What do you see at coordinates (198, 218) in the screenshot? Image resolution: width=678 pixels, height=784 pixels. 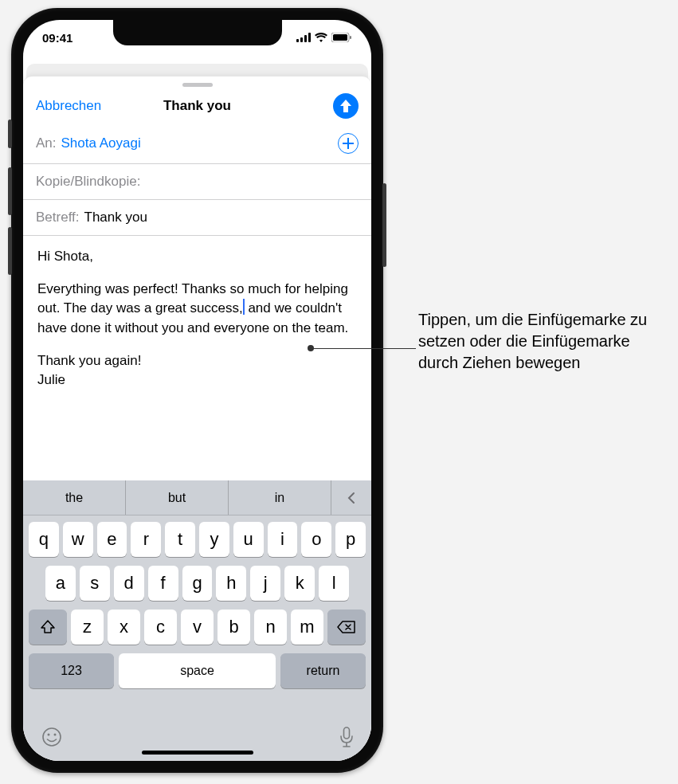 I see `subject-field: Betreff: Thank you` at bounding box center [198, 218].